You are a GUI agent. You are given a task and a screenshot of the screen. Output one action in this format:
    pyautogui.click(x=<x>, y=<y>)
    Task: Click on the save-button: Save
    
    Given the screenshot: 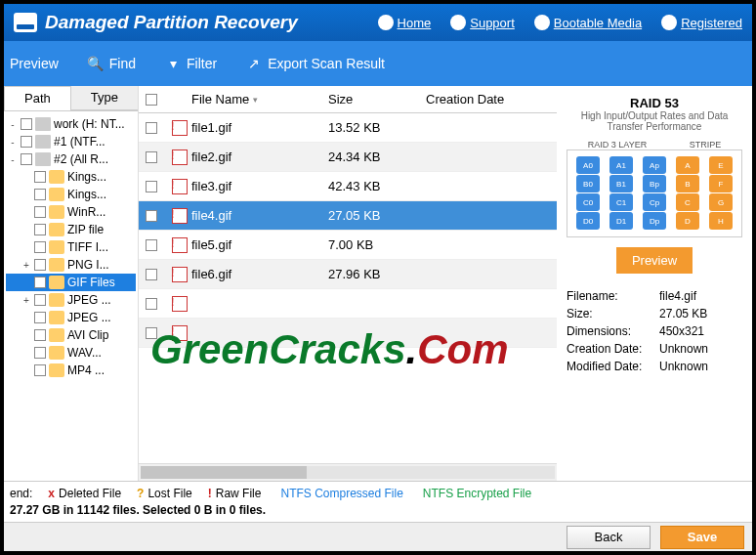 What is the action you would take?
    pyautogui.click(x=702, y=537)
    